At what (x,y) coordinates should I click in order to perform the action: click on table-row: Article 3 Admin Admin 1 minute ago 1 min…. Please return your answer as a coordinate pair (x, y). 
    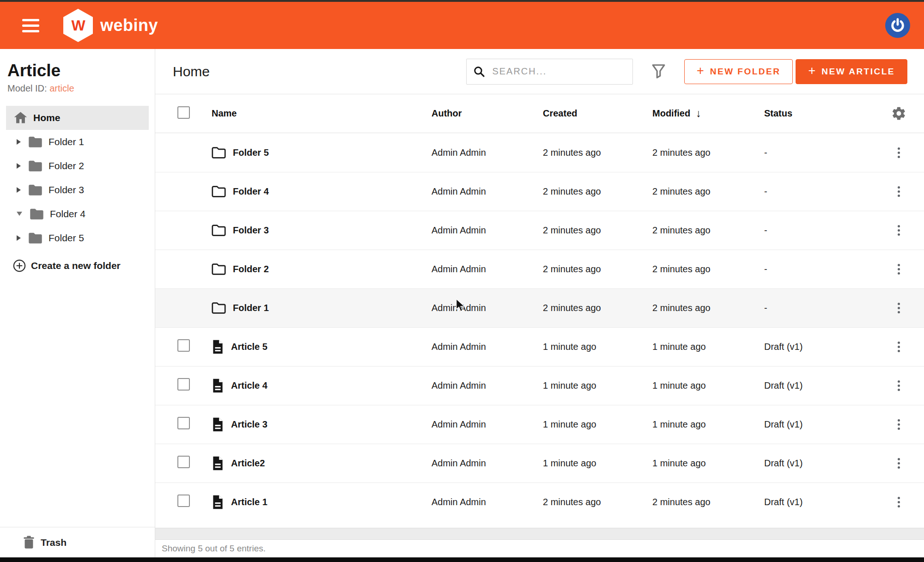
    Looking at the image, I should click on (540, 424).